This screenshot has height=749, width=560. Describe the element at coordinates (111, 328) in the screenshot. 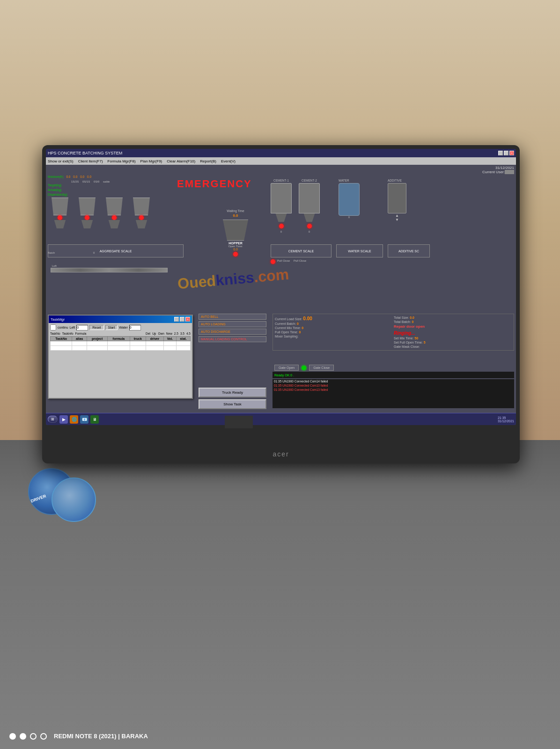

I see `start-button: Start` at that location.